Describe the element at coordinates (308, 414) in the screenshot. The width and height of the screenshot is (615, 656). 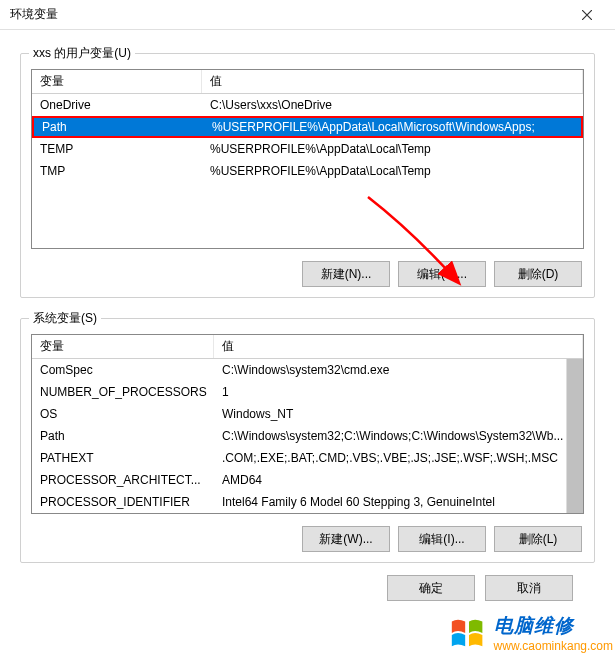
I see `table-row: OSWindows_NT` at that location.